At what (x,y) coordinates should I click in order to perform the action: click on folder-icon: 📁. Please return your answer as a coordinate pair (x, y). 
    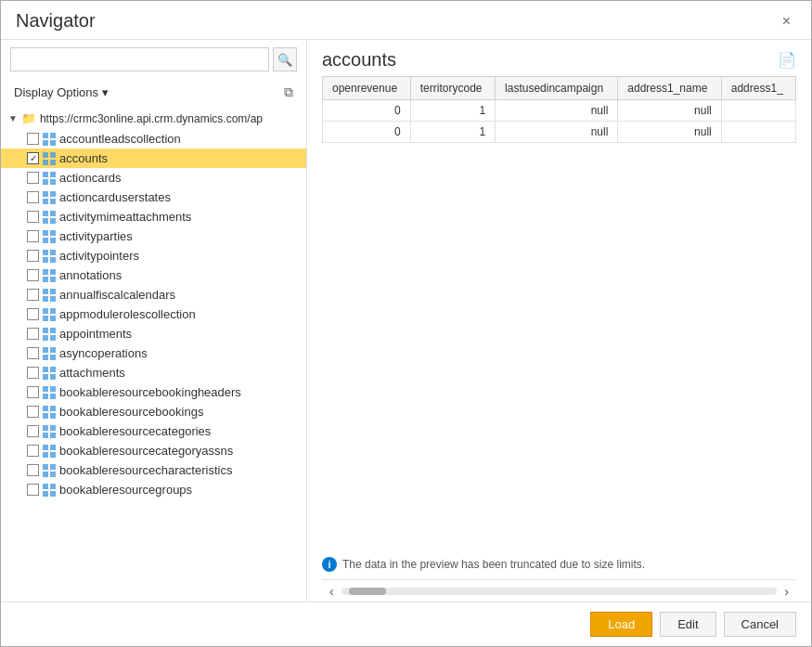
    Looking at the image, I should click on (29, 119).